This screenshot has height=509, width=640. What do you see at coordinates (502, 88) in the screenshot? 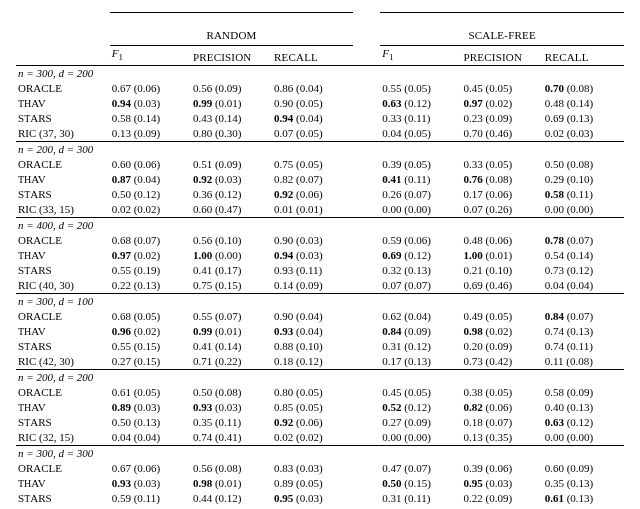
I see `cell-value: 0.45 (0.05)` at bounding box center [502, 88].